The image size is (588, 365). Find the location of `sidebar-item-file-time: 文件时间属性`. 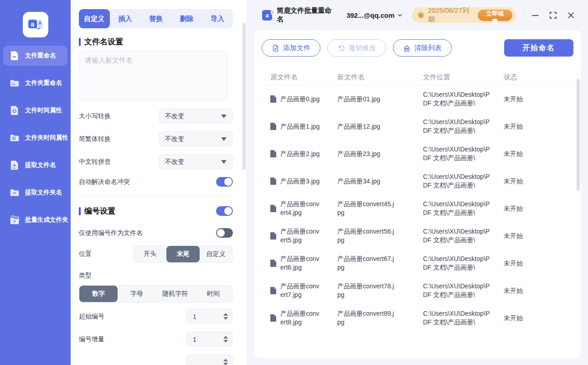

sidebar-item-file-time: 文件时间属性 is located at coordinates (36, 110).